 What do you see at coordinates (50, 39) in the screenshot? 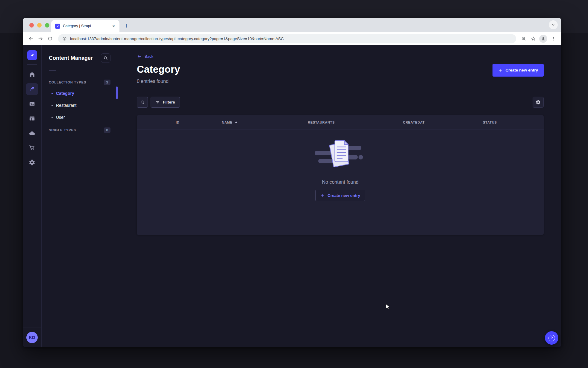
I see `reload-icon` at bounding box center [50, 39].